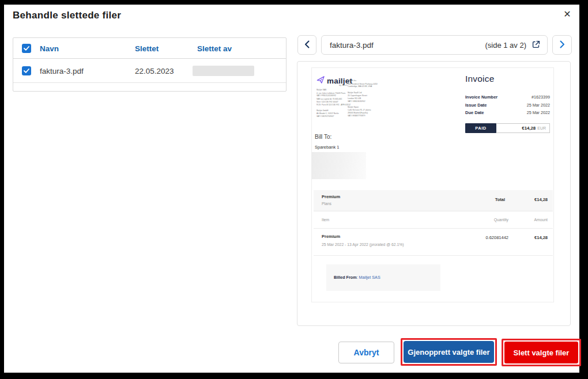 This screenshot has width=588, height=379. I want to click on restore-annotation-highlight: Gjenopprett valgte filer, so click(448, 352).